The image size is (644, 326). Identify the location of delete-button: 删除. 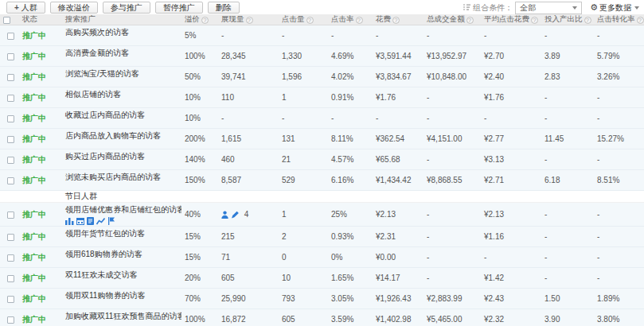
(224, 8).